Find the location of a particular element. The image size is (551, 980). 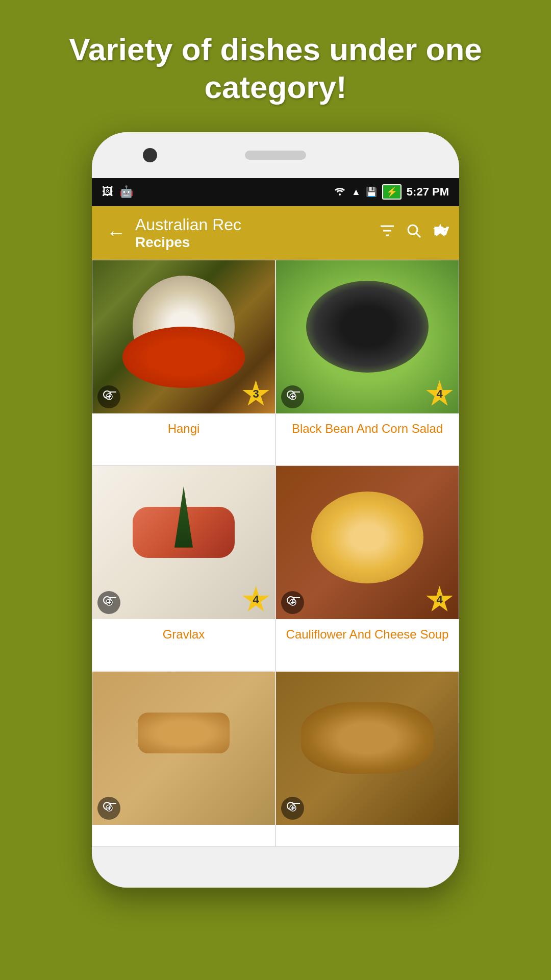

phone-top-bezel is located at coordinates (276, 155).